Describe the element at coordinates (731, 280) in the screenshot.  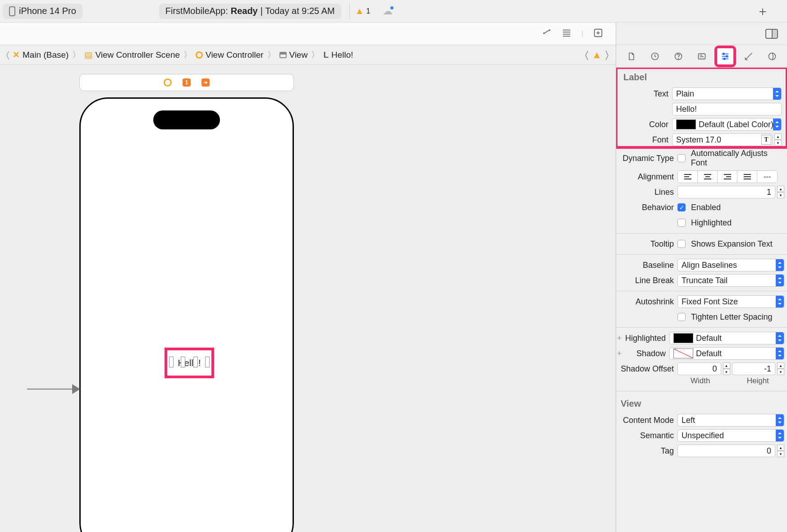
I see `linebreak-select: Truncate Tail` at that location.